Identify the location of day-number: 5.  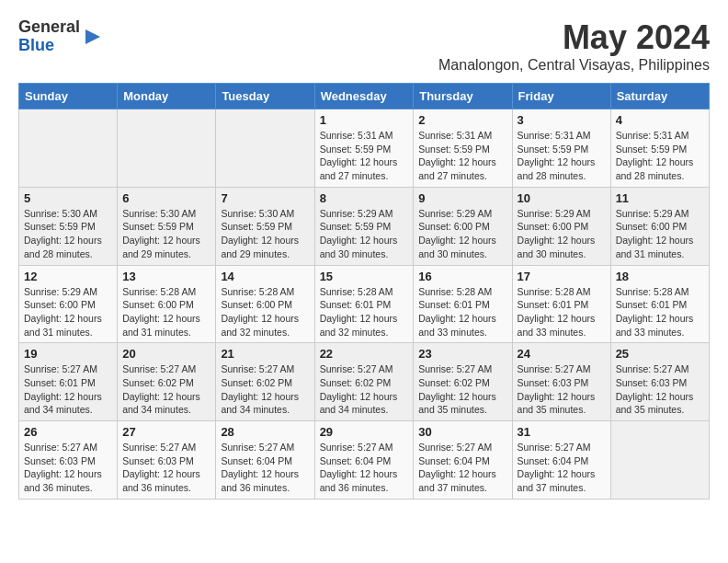
(68, 199).